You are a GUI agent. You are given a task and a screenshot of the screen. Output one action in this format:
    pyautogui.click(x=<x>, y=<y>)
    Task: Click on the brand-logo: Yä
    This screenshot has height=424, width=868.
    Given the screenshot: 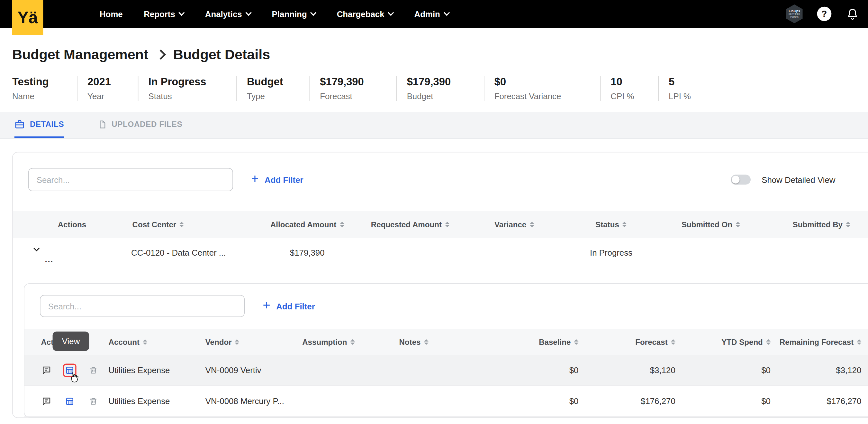 What is the action you would take?
    pyautogui.click(x=28, y=18)
    